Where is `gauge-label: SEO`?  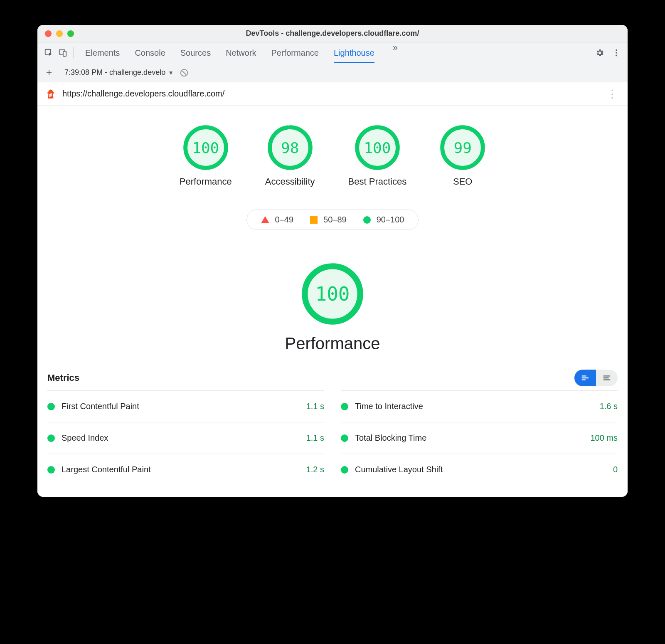 gauge-label: SEO is located at coordinates (463, 182).